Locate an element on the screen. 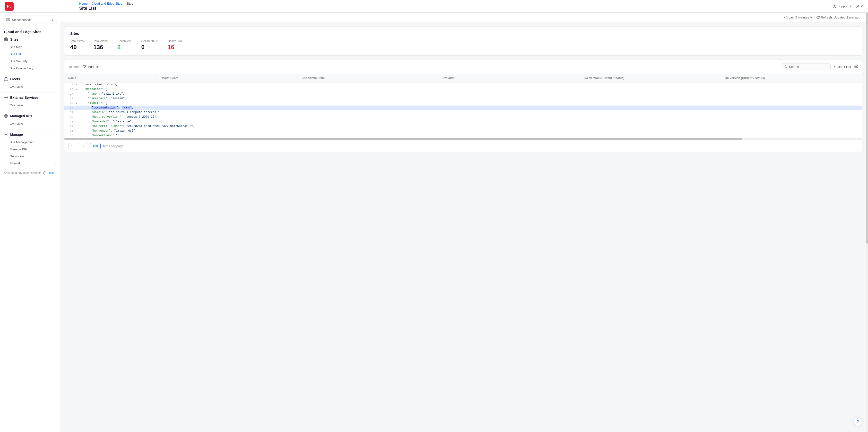  stat-value-health-95: 2 is located at coordinates (124, 47).